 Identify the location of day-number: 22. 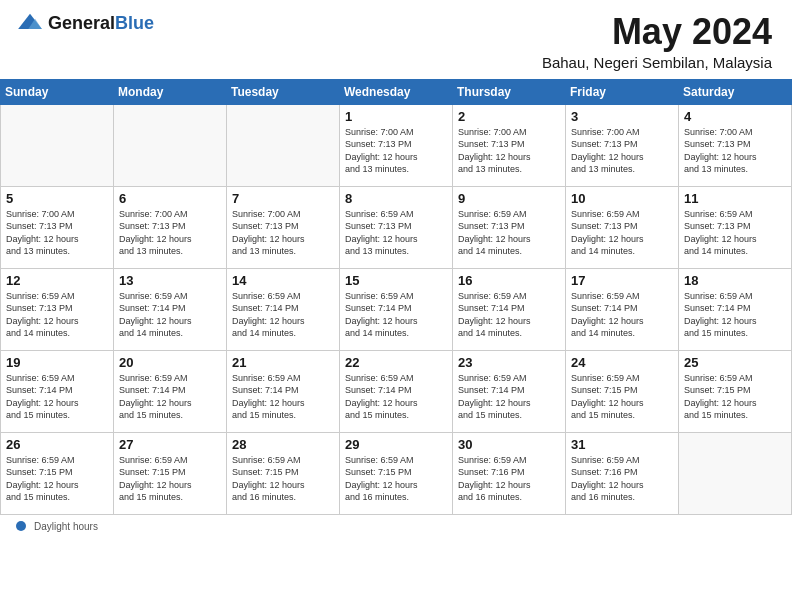
(396, 362).